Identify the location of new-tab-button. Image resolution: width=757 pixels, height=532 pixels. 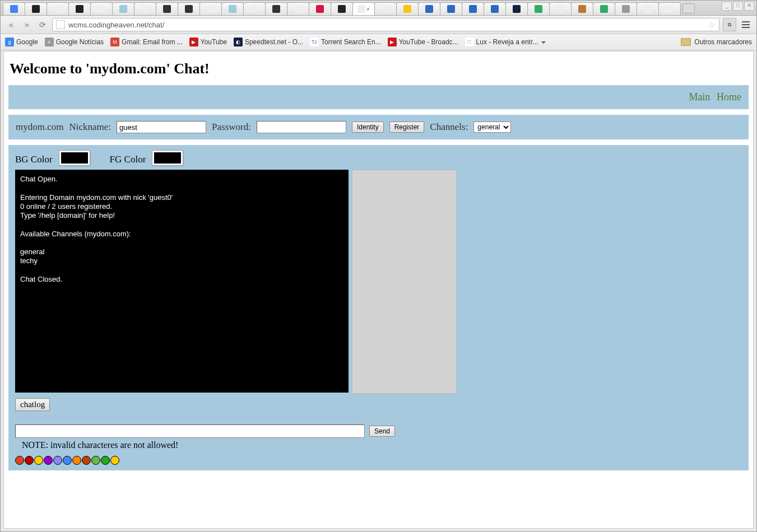
(689, 8).